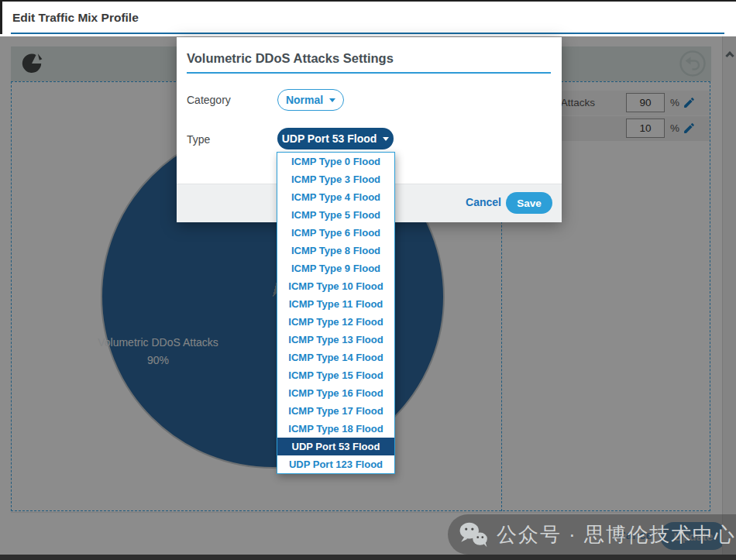 This screenshot has height=560, width=736. Describe the element at coordinates (592, 534) in the screenshot. I see `watermark: 公众号 · 思博伦技术中心` at that location.